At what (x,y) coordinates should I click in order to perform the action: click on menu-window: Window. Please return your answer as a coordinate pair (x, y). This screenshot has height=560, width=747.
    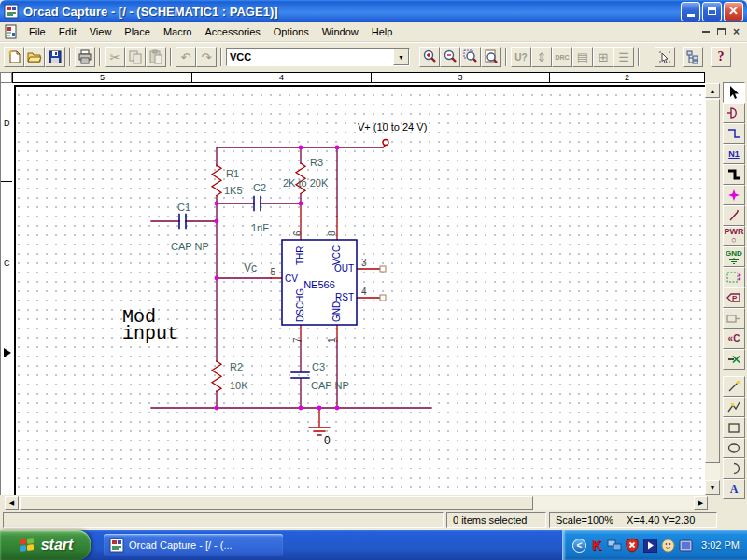
    Looking at the image, I should click on (340, 32).